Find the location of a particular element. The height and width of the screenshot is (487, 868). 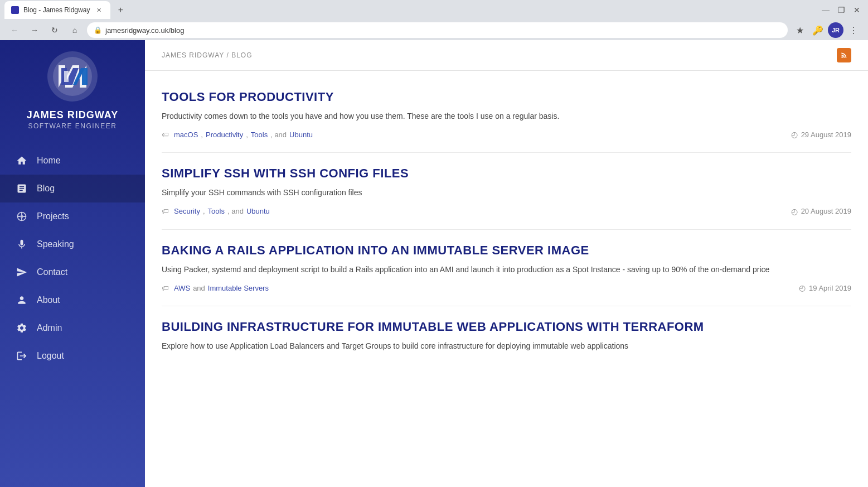

close-window-button: ✕ is located at coordinates (857, 10).